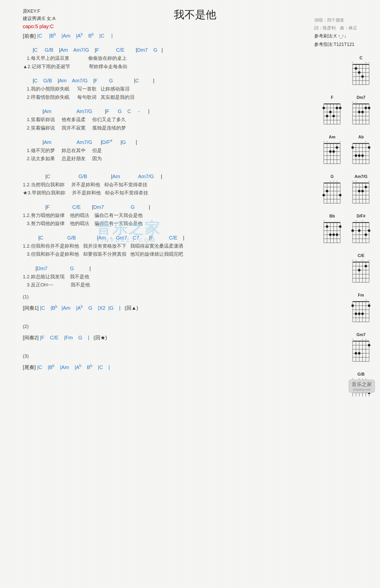 The image size is (380, 588). I want to click on chord-diagram-ab: Ab○, so click(361, 151).